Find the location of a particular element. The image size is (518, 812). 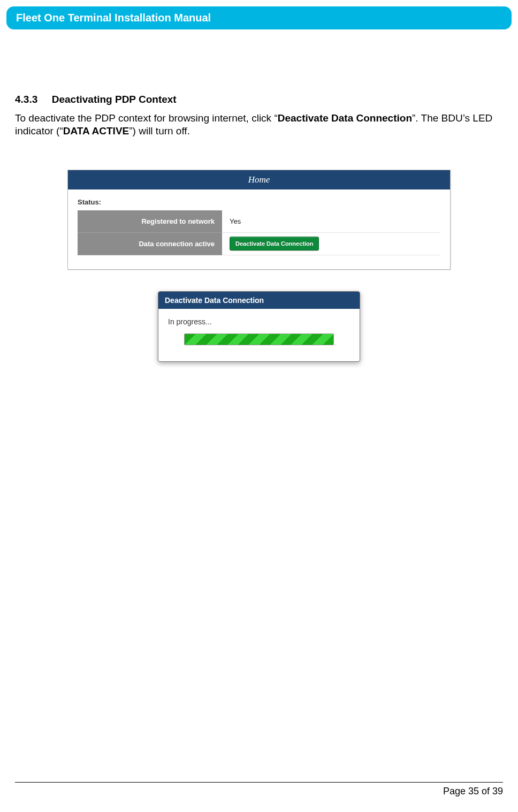

dialog-title: Deactivate Data Connection is located at coordinates (259, 300).